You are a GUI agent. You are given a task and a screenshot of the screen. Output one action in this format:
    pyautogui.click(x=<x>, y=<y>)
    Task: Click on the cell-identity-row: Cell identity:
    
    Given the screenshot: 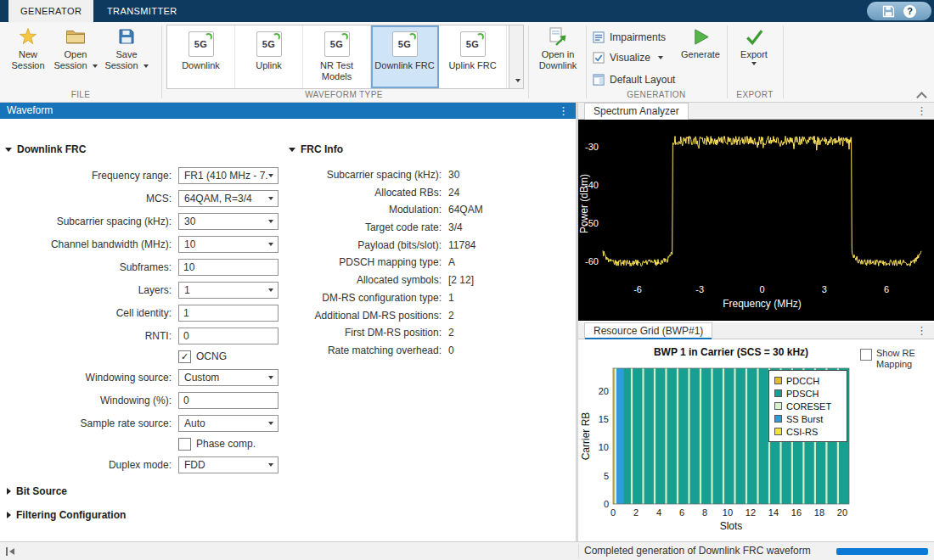 What is the action you would take?
    pyautogui.click(x=146, y=312)
    